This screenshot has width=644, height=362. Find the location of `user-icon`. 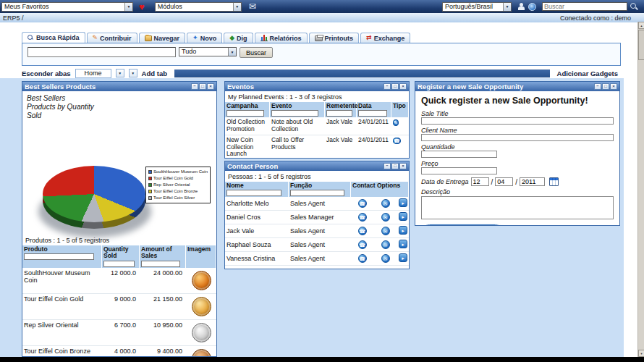

user-icon is located at coordinates (521, 7).